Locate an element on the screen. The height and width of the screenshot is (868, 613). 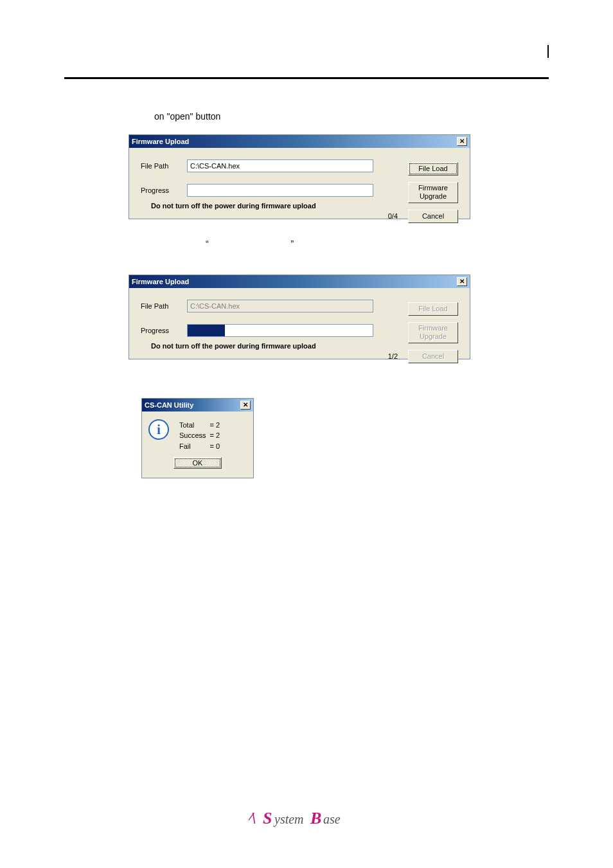
dialog-body: File Path Progress 0/4 File Load Firmwar… is located at coordinates (299, 183).